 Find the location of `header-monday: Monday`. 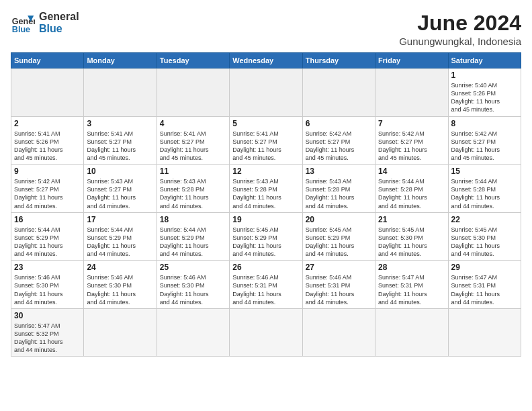

header-monday: Monday is located at coordinates (120, 60).